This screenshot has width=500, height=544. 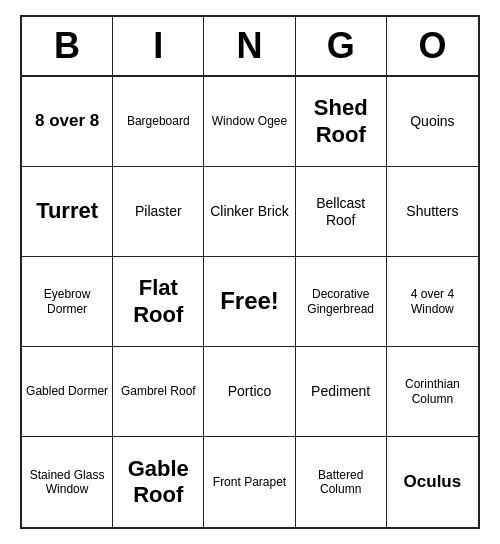 I want to click on bingo-cell: Clinker Brick, so click(x=250, y=212).